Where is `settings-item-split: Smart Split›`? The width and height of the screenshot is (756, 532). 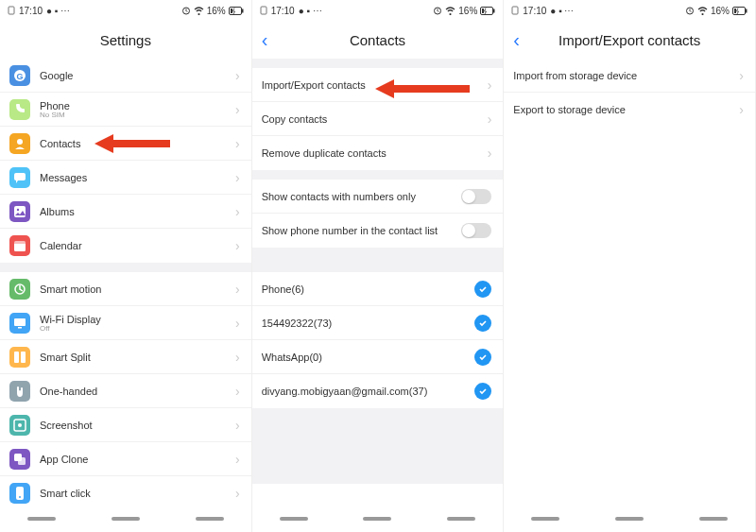
settings-item-split: Smart Split› is located at coordinates (126, 357).